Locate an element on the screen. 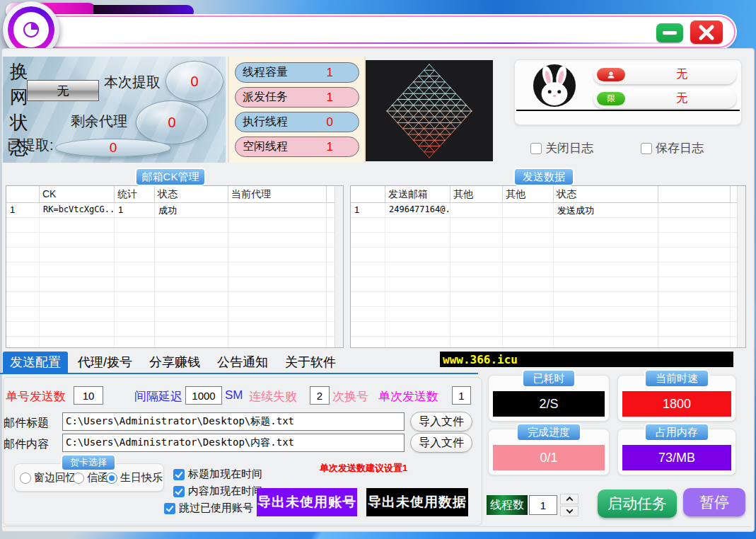 The height and width of the screenshot is (539, 756). this-extract-value: 0 is located at coordinates (194, 81).